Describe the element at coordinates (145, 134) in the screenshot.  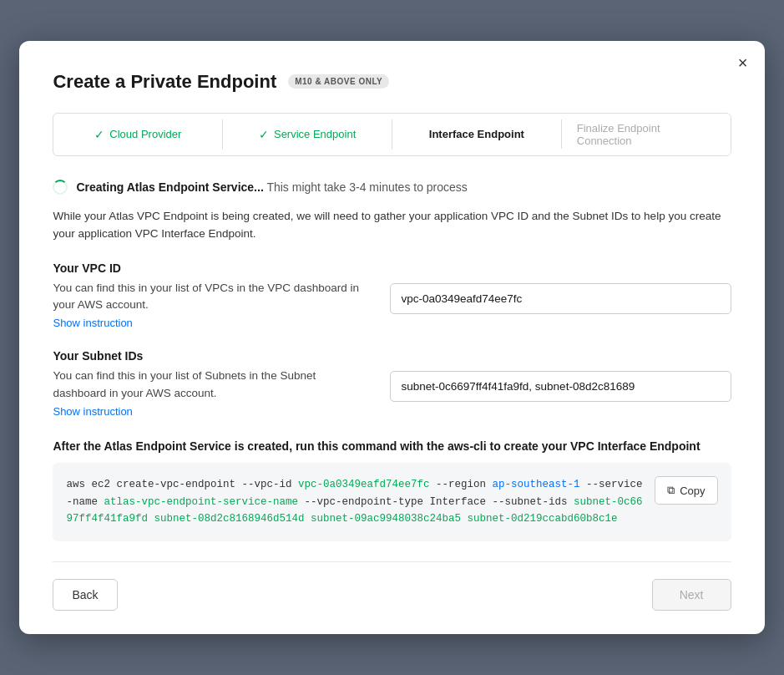
I see `step-label-cloud-provider: Cloud Provider` at that location.